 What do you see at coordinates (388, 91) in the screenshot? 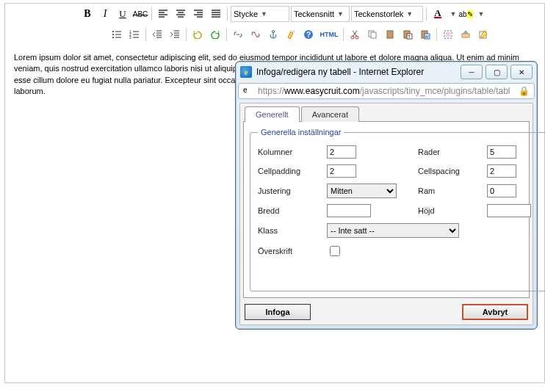
I see `url-text: https://www.easycruit.com/javascripts/ti…` at bounding box center [388, 91].